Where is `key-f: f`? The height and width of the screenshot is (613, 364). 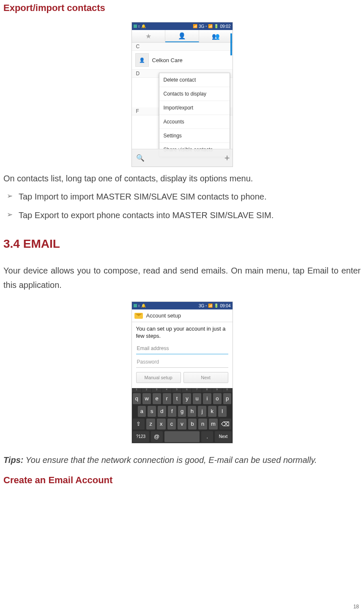
key-f: f is located at coordinates (172, 411).